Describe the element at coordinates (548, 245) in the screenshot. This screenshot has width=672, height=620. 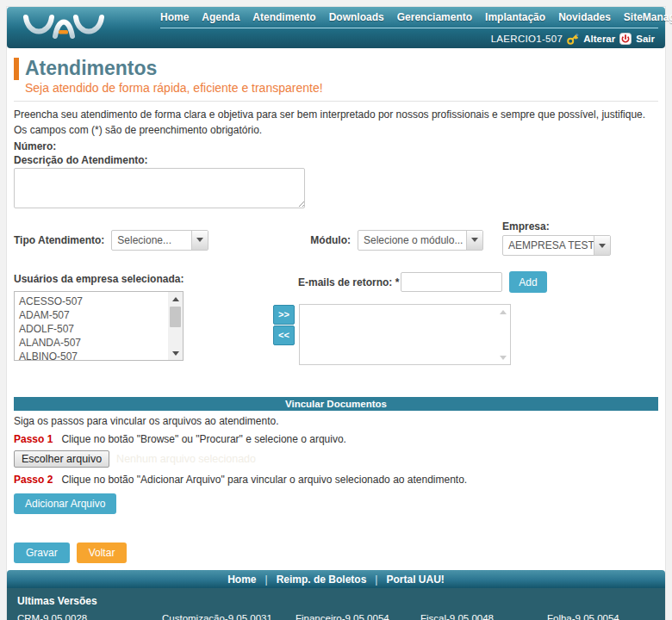
I see `empresa-select-value: AEMPRESA TESTE GLO` at that location.